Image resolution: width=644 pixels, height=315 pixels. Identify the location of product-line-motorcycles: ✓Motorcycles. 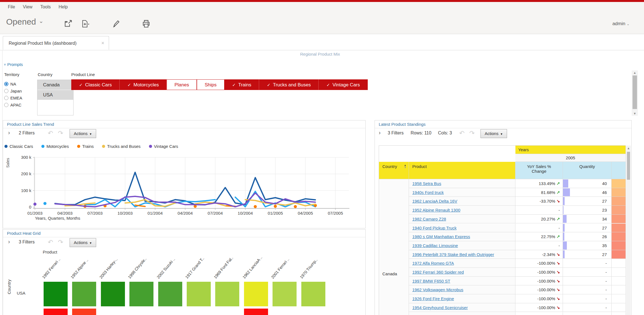
(143, 85).